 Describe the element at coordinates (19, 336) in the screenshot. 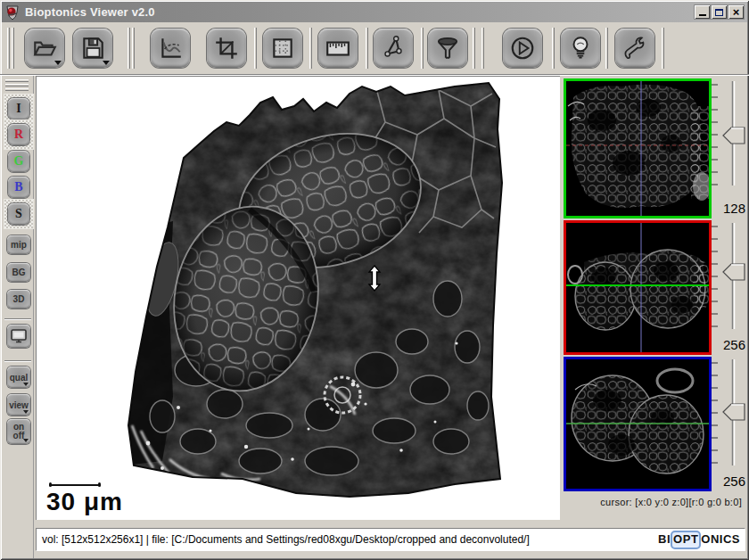

I see `display-button` at that location.